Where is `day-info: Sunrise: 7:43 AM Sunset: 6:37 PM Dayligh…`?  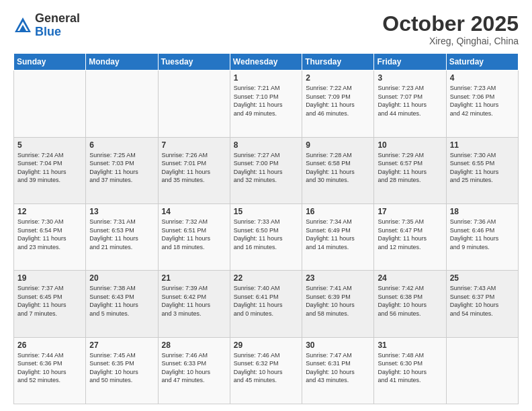
day-info: Sunrise: 7:43 AM Sunset: 6:37 PM Dayligh… is located at coordinates (482, 301).